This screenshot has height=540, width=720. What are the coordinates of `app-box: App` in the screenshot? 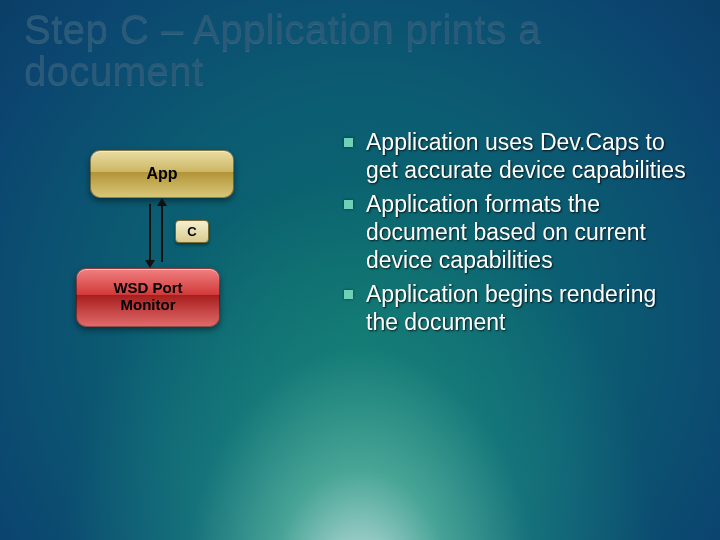 It's located at (162, 174).